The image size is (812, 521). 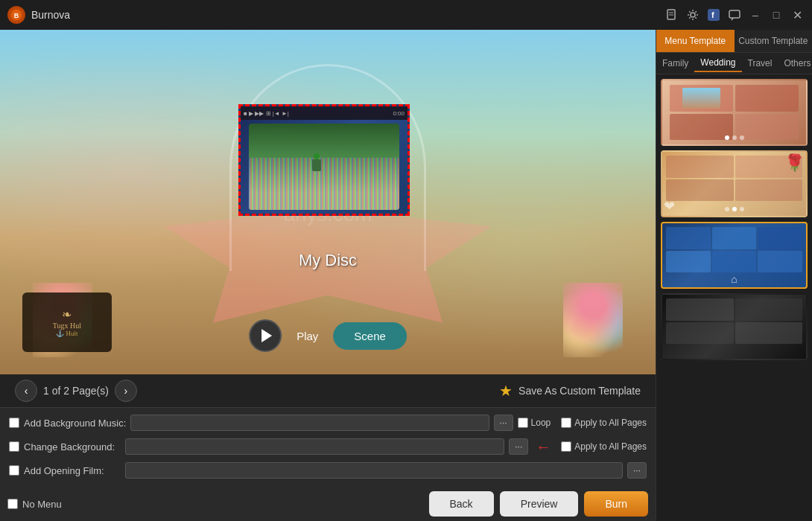 What do you see at coordinates (369, 336) in the screenshot?
I see `scene-button: Scene` at bounding box center [369, 336].